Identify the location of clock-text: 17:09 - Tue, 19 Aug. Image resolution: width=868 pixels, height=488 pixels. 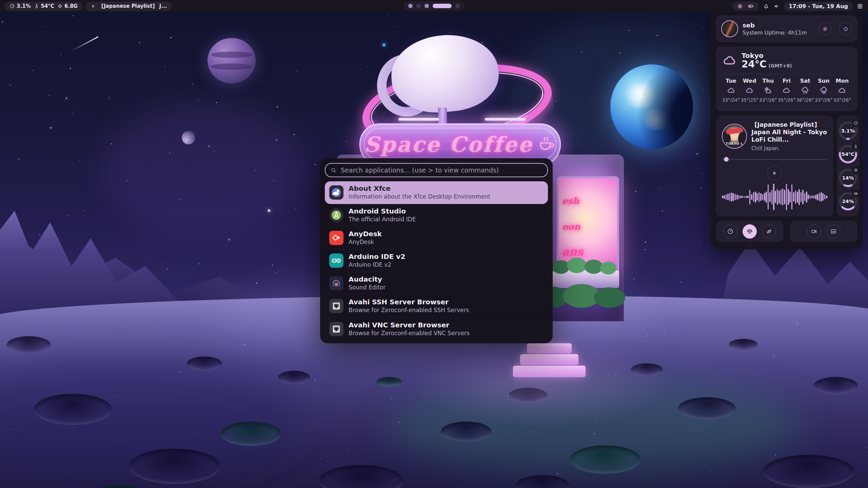
(818, 6).